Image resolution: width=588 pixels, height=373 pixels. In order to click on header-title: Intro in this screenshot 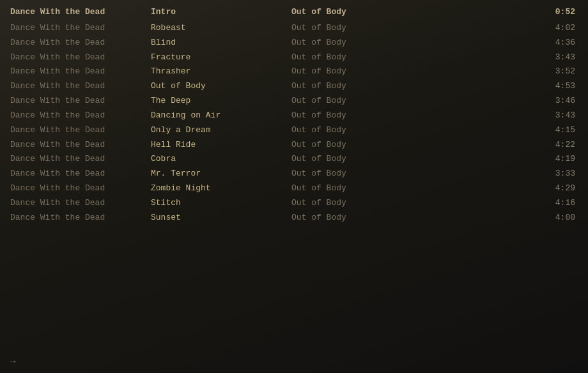, I will do `click(221, 13)`.